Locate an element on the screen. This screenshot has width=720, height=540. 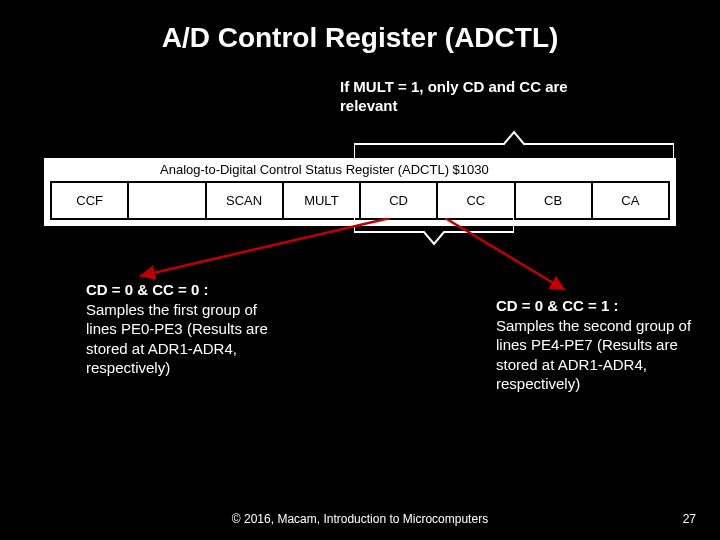
bit-mult: MULT is located at coordinates (322, 200).